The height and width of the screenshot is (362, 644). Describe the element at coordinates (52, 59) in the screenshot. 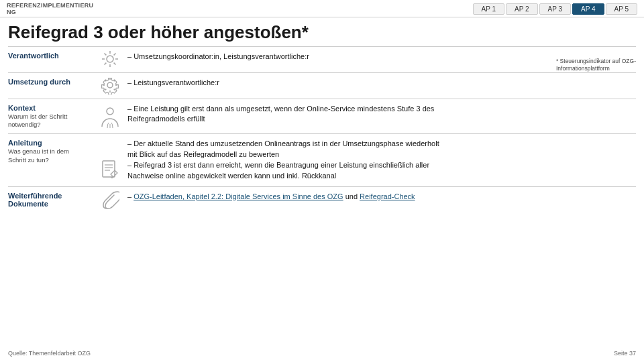

I see `label-cell-verantwortlich: Verantwortlich` at that location.